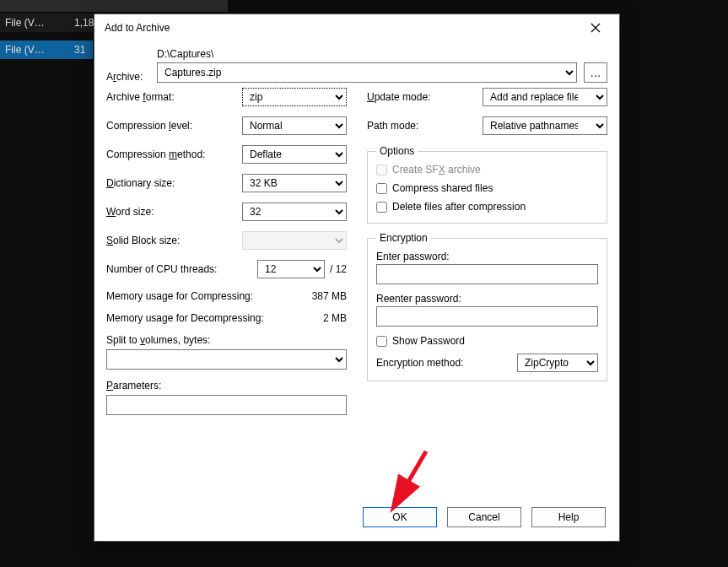 Image resolution: width=728 pixels, height=567 pixels. Describe the element at coordinates (382, 56) in the screenshot. I see `archive-path: D:\Captures\` at that location.